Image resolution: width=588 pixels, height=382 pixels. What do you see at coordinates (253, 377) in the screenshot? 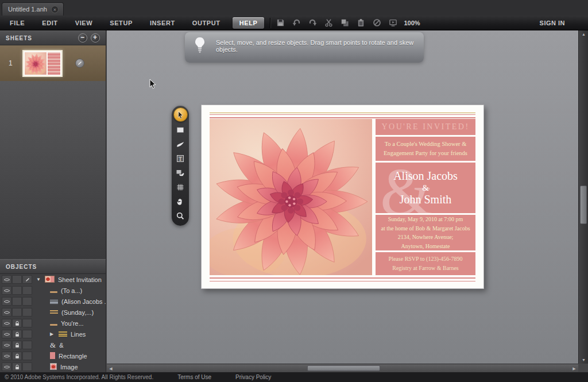
I see `privacy-policy-link: Privacy Policy` at bounding box center [253, 377].